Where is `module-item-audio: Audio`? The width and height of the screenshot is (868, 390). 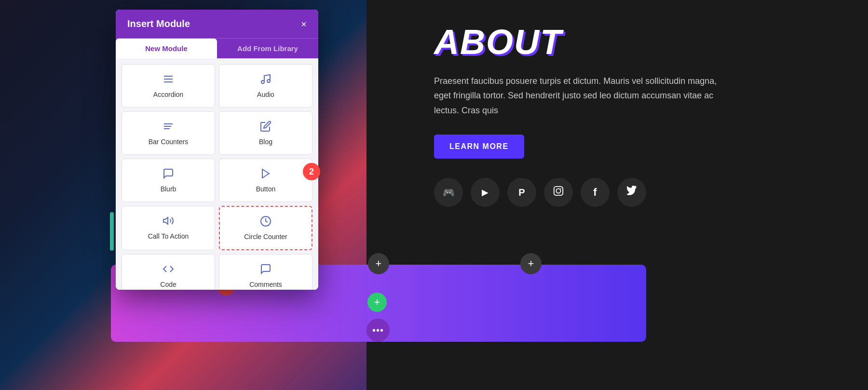 module-item-audio: Audio is located at coordinates (266, 86).